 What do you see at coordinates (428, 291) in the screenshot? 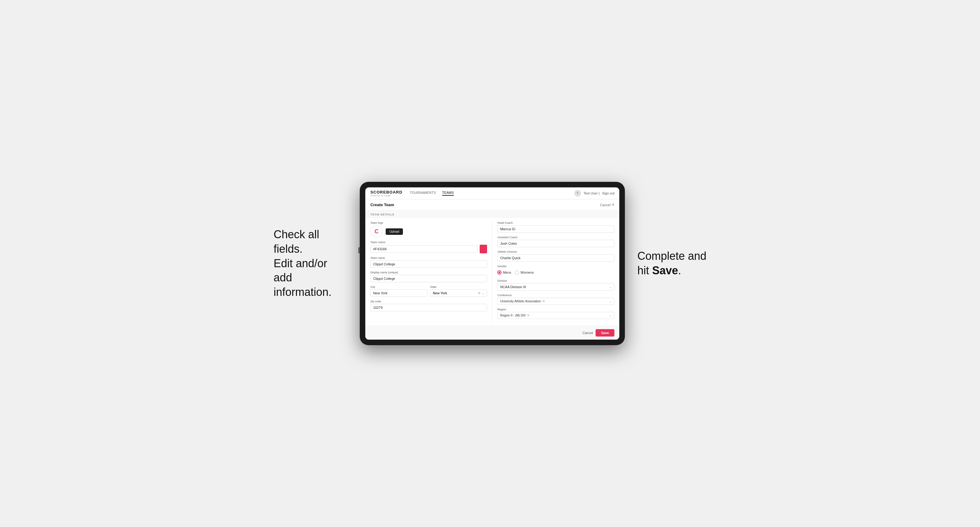
I see `city-state-row: City State New York ✕` at bounding box center [428, 291].